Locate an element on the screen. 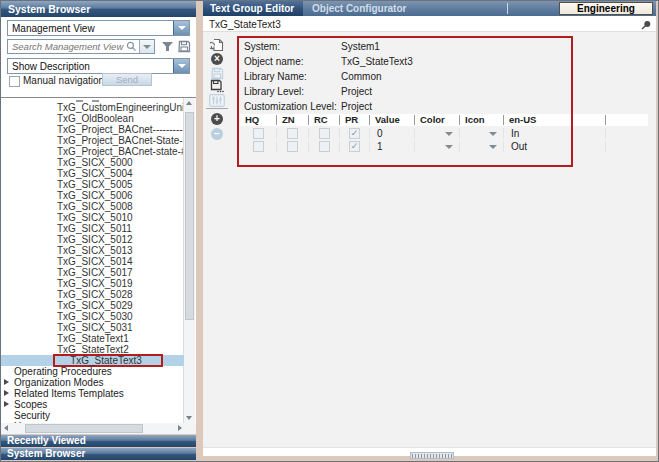 Image resolution: width=659 pixels, height=462 pixels. tree-item: TxG_SICX_5028 is located at coordinates (92, 294).